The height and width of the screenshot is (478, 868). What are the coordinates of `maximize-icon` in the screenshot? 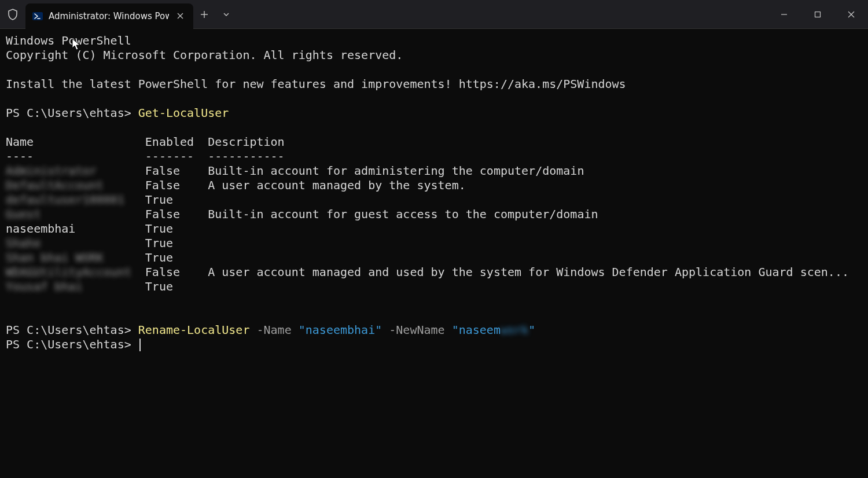 It's located at (818, 14).